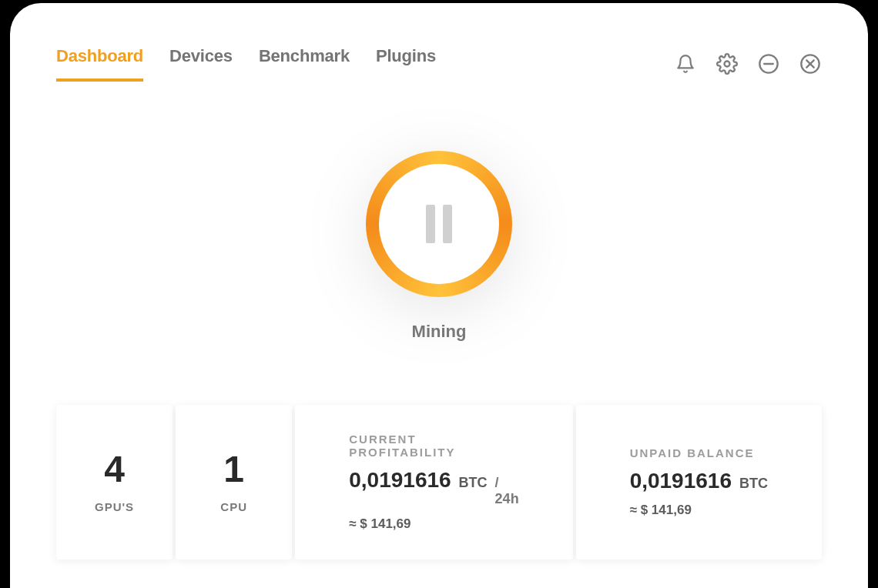 This screenshot has width=878, height=588. I want to click on balance-amount: 0,0191616, so click(681, 481).